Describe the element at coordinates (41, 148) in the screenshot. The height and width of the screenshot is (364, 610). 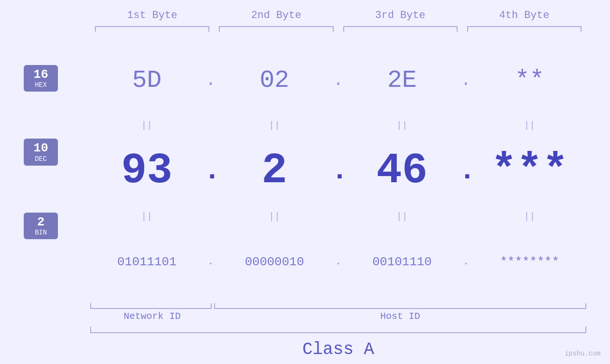
I see `dec-base-num: 10` at that location.